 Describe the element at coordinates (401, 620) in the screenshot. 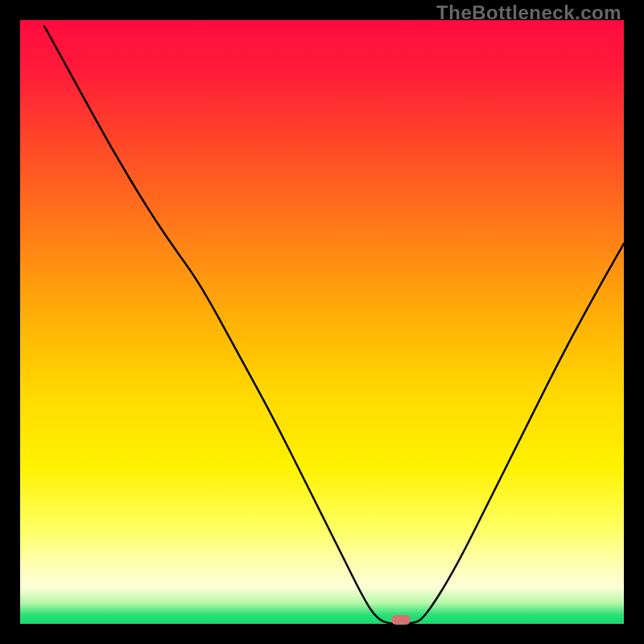

I see `optimal-marker` at that location.